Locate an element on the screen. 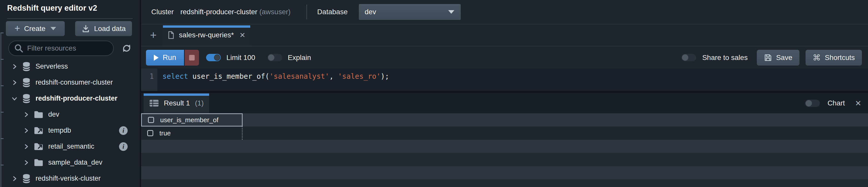 This screenshot has height=187, width=868. share-toggle is located at coordinates (689, 57).